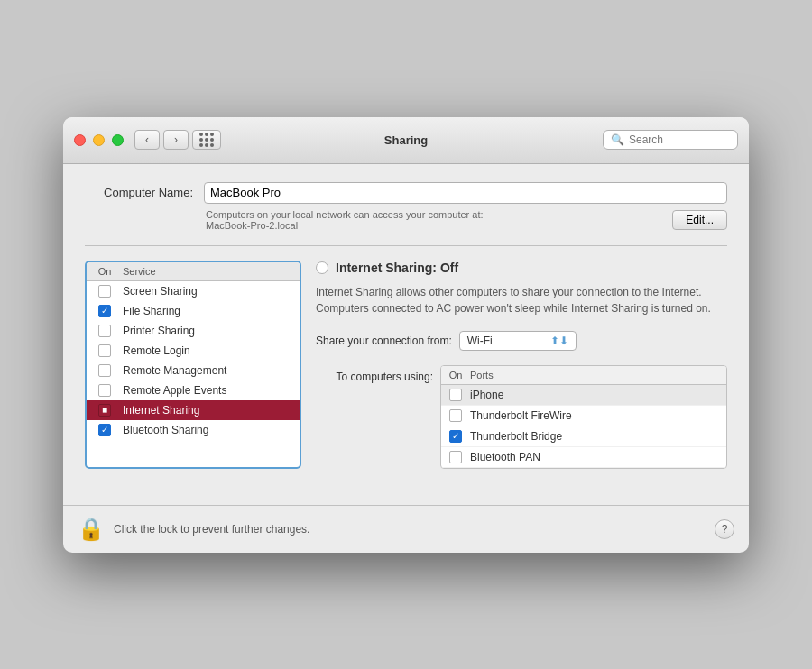 Image resolution: width=812 pixels, height=669 pixels. What do you see at coordinates (456, 416) in the screenshot?
I see `thunderbolt-firewire-check-cell` at bounding box center [456, 416].